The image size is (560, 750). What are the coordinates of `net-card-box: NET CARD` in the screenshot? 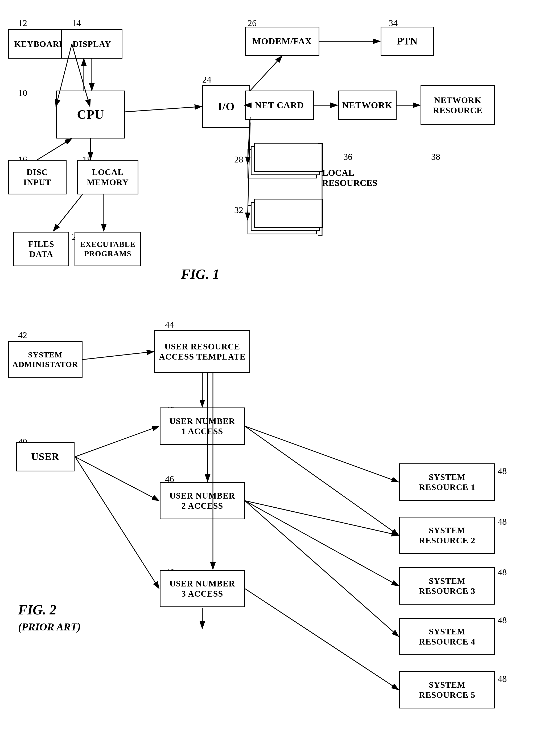 It's located at (279, 105).